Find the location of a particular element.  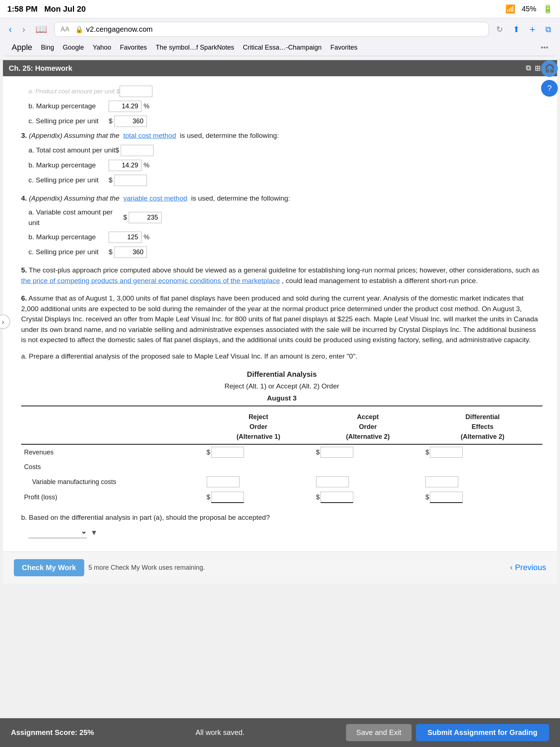

browser-nav: ‹ › 📖 AA 🔒 v2.cengagenow.com ↻ ⬆ + ⧉ is located at coordinates (280, 29).